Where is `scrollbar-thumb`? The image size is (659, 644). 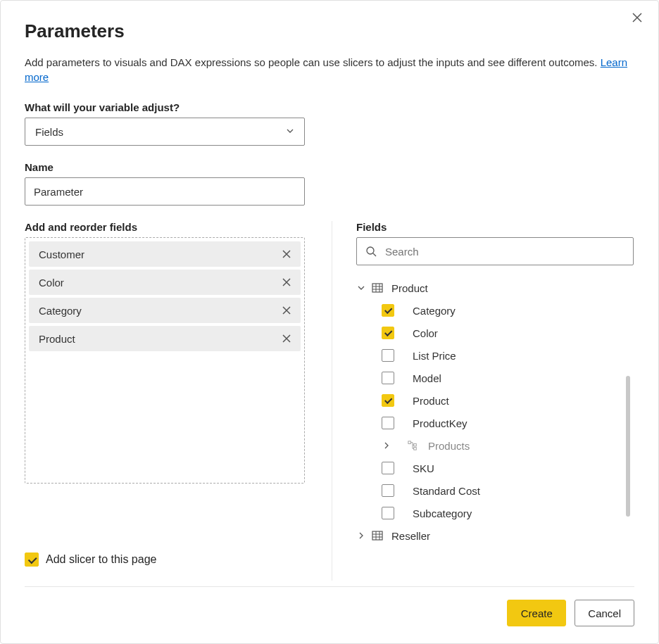 scrollbar-thumb is located at coordinates (628, 446).